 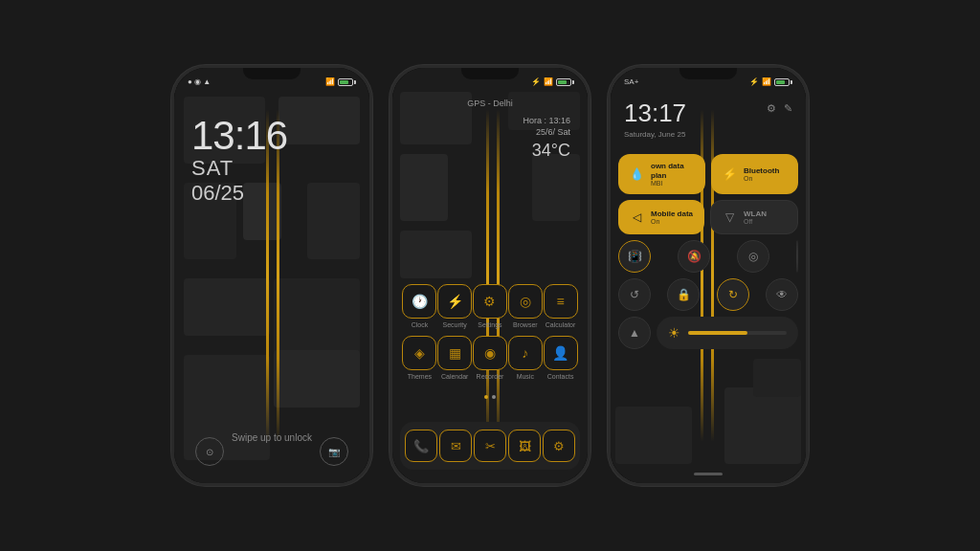 I want to click on wlan-name: WLAN, so click(x=766, y=214).